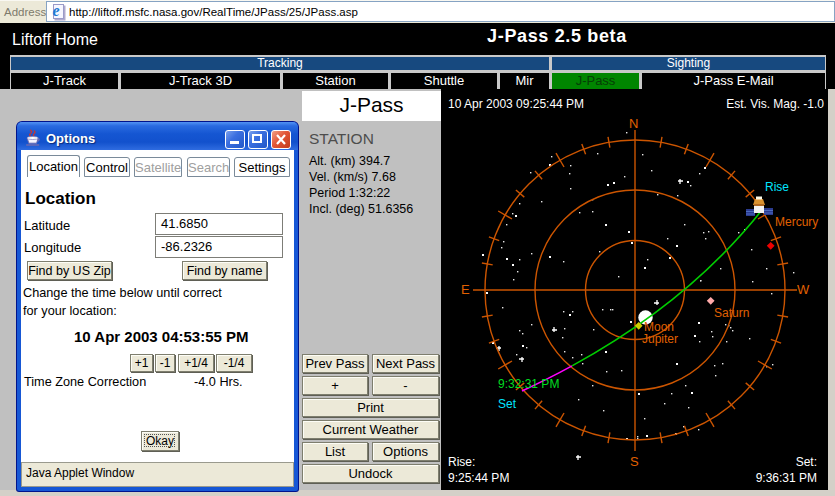 The height and width of the screenshot is (496, 835). Describe the element at coordinates (732, 313) in the screenshot. I see `svg-text: Saturn` at that location.